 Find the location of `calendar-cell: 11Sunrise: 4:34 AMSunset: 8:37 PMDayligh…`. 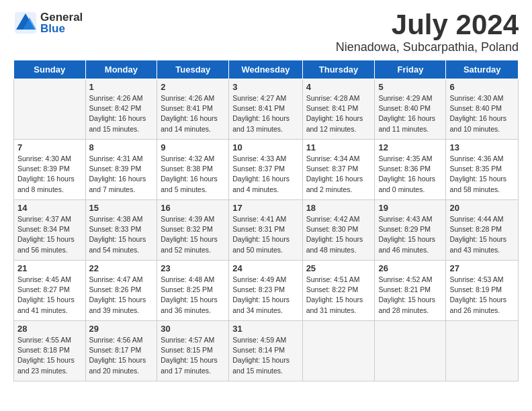

calendar-cell: 11Sunrise: 4:34 AMSunset: 8:37 PMDayligh… is located at coordinates (339, 170).